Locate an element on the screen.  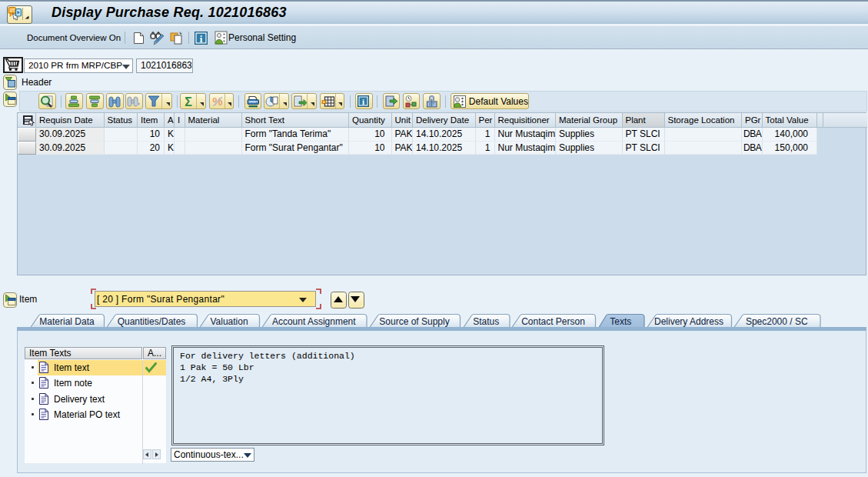
svg-text: Account Assignment is located at coordinates (314, 322).